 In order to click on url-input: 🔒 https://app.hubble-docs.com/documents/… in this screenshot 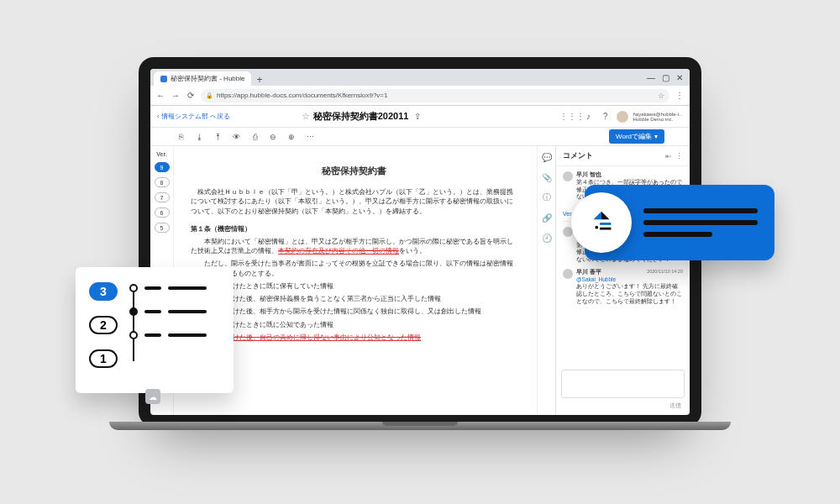, I will do `click(435, 96)`.